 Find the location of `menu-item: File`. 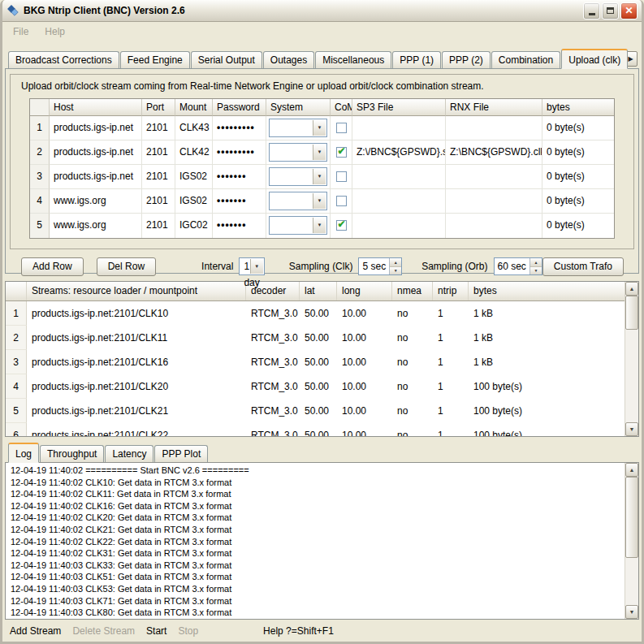

menu-item: File is located at coordinates (21, 32).